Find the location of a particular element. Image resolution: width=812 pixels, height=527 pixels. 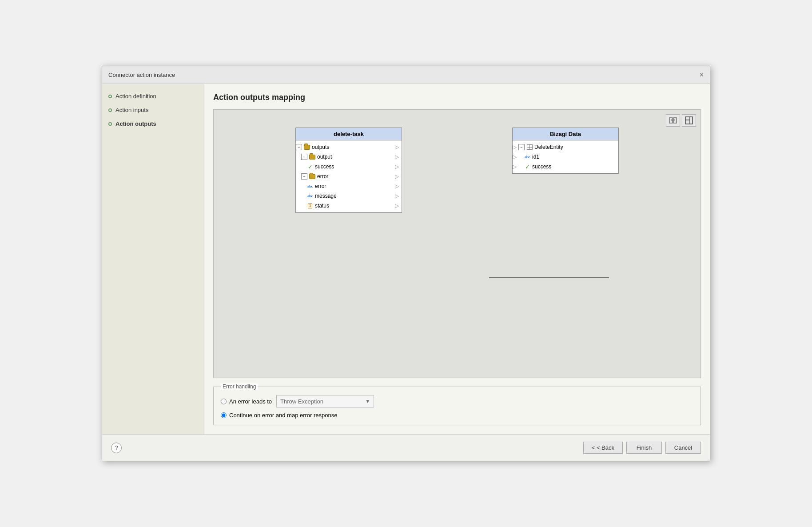

page-title: Action outputs mapping is located at coordinates (457, 98).